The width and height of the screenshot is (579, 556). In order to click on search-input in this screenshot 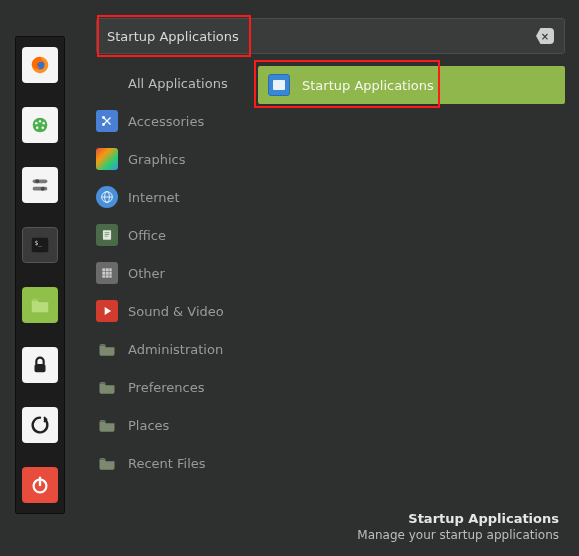, I will do `click(322, 36)`.